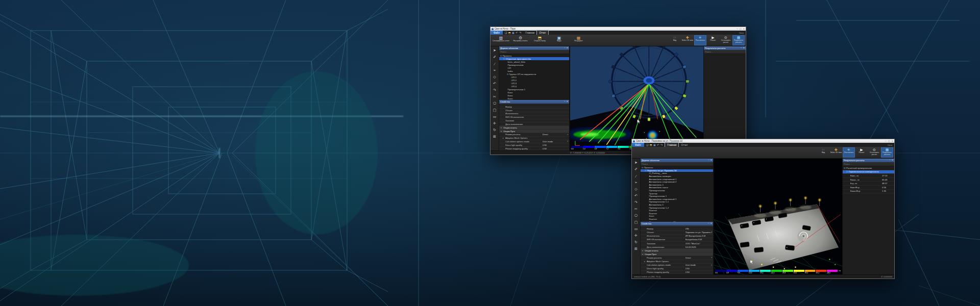 This screenshot has height=306, width=980. Describe the element at coordinates (869, 180) in the screenshot. I see `result-row: Емакс, лк 65.43` at that location.